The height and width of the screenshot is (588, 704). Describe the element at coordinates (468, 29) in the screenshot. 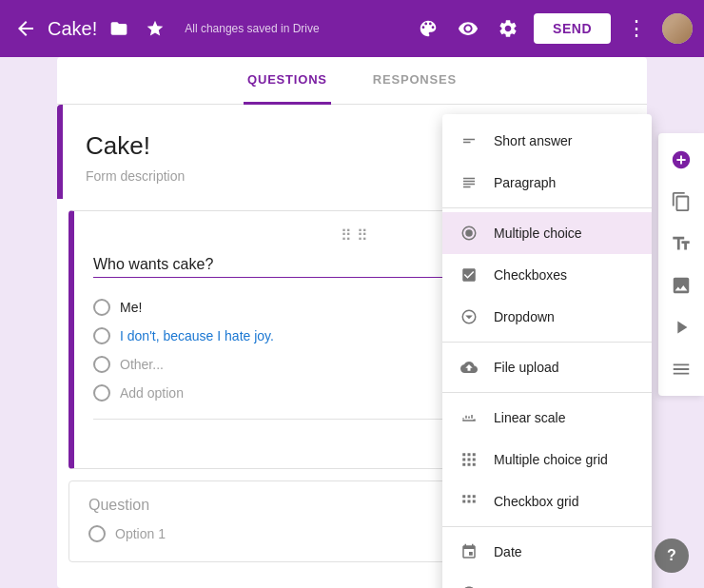

I see `preview-icon-btn` at that location.